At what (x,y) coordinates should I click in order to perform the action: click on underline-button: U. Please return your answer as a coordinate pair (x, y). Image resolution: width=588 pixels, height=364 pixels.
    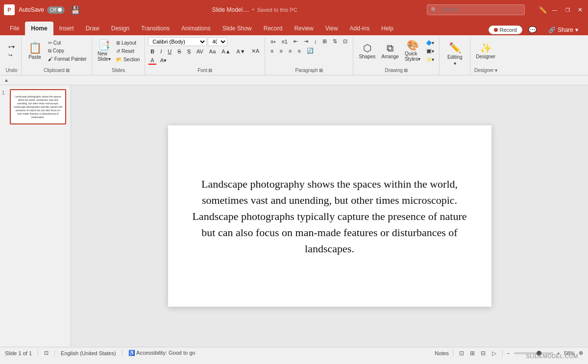
    Looking at the image, I should click on (170, 51).